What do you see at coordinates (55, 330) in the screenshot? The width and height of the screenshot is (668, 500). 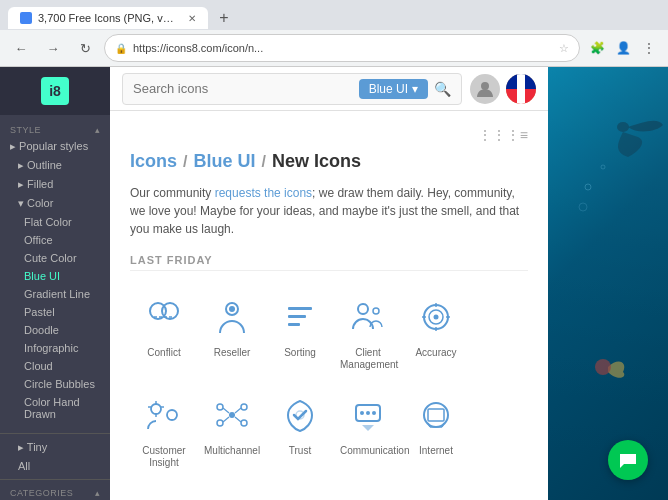 I see `sidebar-item-doodle: Doodle` at bounding box center [55, 330].